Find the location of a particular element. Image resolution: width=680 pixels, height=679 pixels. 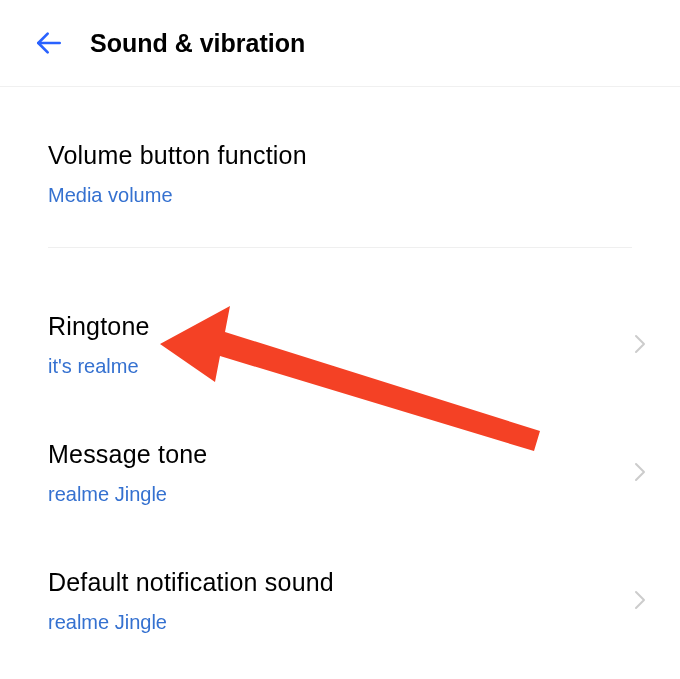

item-title: Message tone is located at coordinates (340, 454).